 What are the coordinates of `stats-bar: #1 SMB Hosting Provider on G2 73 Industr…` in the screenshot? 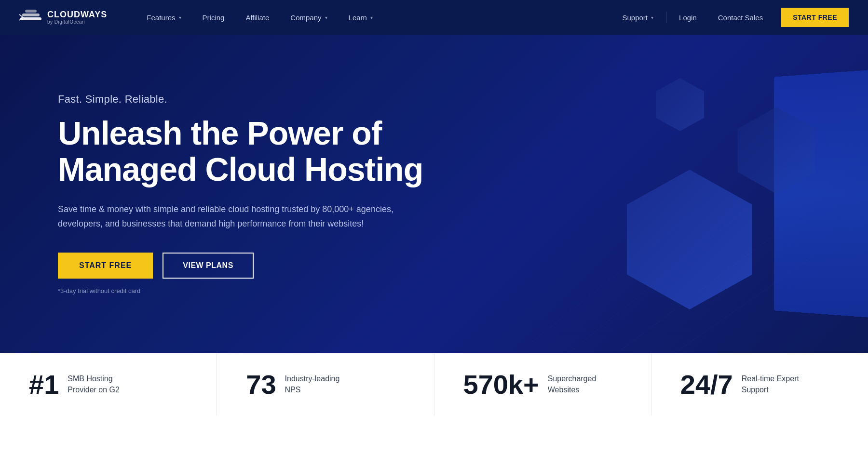 It's located at (434, 384).